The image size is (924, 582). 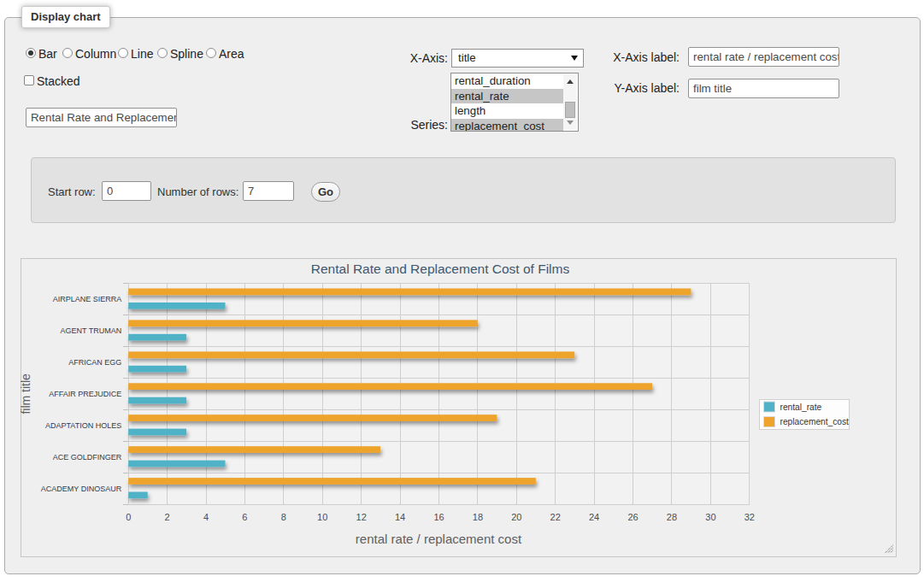 I want to click on svg-text: rental_rate, so click(x=802, y=407).